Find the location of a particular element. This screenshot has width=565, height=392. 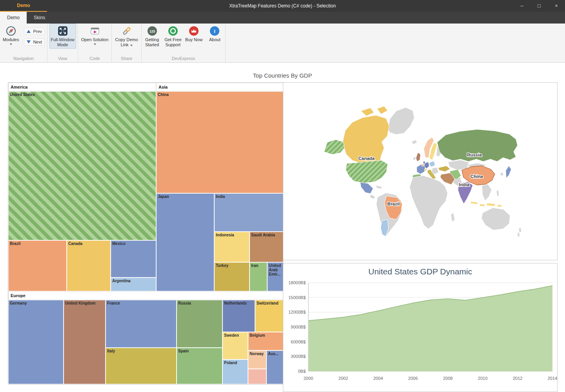

treemap-tile-indonesia: Indonesia is located at coordinates (232, 247).